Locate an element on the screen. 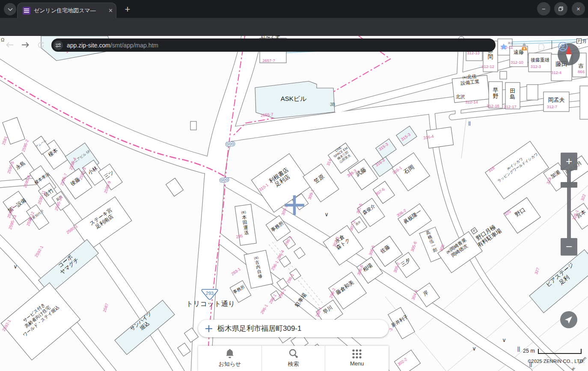 The image size is (588, 371). address-search-bar: 栃木県足利市福居町309-1 is located at coordinates (294, 328).